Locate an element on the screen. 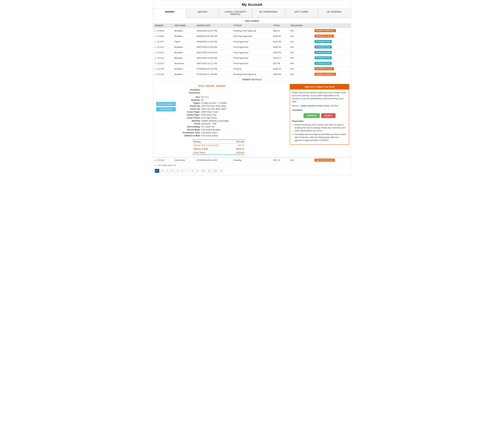 The height and width of the screenshot is (426, 504). order-id: ▸ 523320 is located at coordinates (163, 58).